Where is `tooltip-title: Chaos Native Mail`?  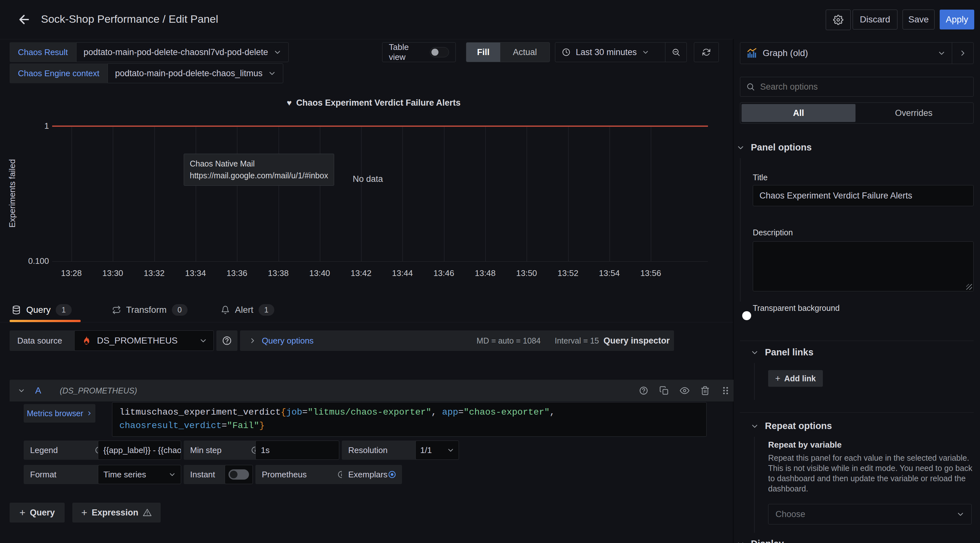 tooltip-title: Chaos Native Mail is located at coordinates (259, 164).